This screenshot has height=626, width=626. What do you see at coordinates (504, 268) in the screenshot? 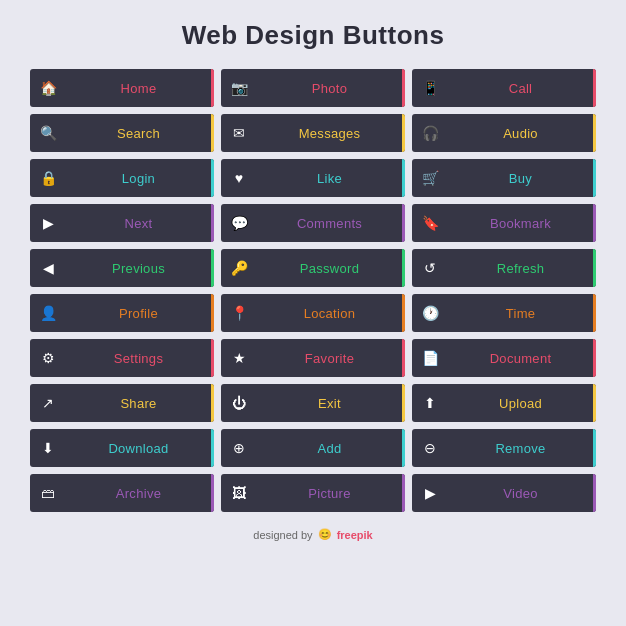
I see `button-refresh: ↺ Refresh` at bounding box center [504, 268].